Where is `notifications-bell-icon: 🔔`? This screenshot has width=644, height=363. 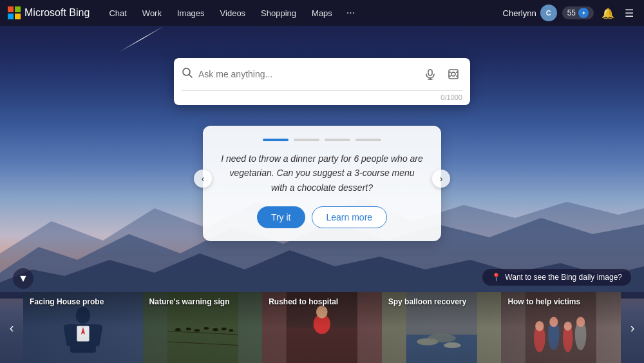
notifications-bell-icon: 🔔 is located at coordinates (608, 13).